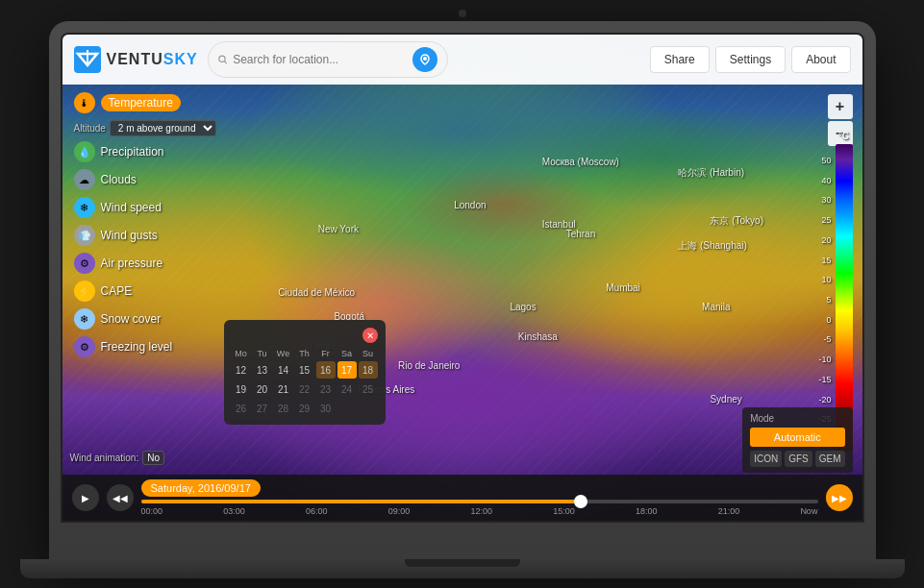 The width and height of the screenshot is (924, 588). I want to click on cal-cell-22: 22, so click(305, 389).